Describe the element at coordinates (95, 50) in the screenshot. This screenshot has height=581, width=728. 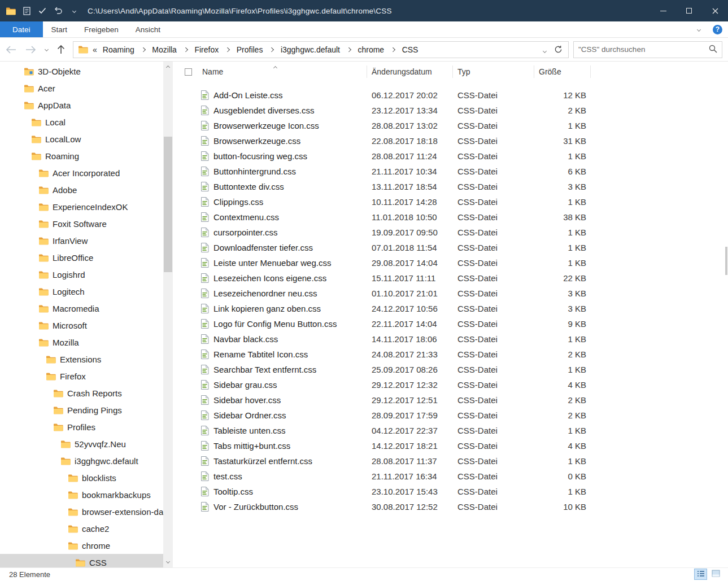
I see `breadcrumb-overflow-button: «` at that location.